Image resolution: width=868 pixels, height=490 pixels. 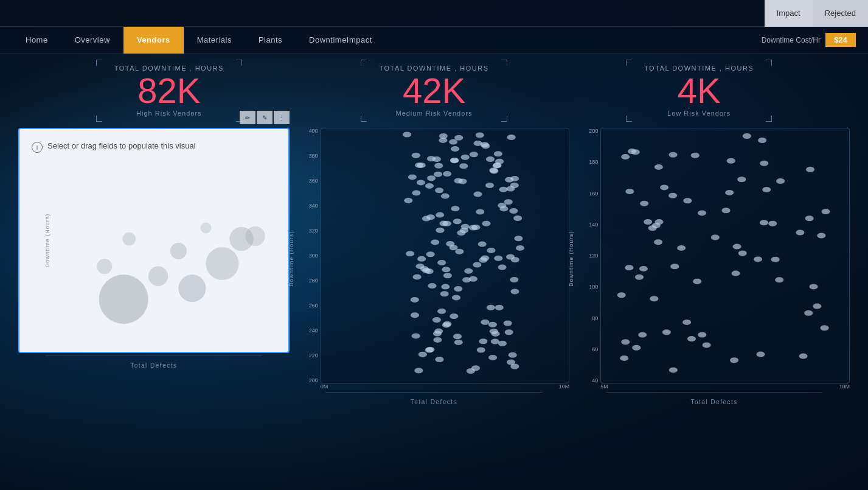 I want to click on downtime-cost-label: Downtime Cost/Hr, so click(x=791, y=40).